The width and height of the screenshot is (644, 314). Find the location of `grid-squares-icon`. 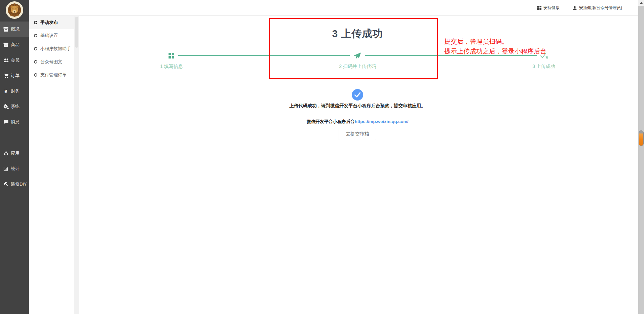

grid-squares-icon is located at coordinates (172, 55).